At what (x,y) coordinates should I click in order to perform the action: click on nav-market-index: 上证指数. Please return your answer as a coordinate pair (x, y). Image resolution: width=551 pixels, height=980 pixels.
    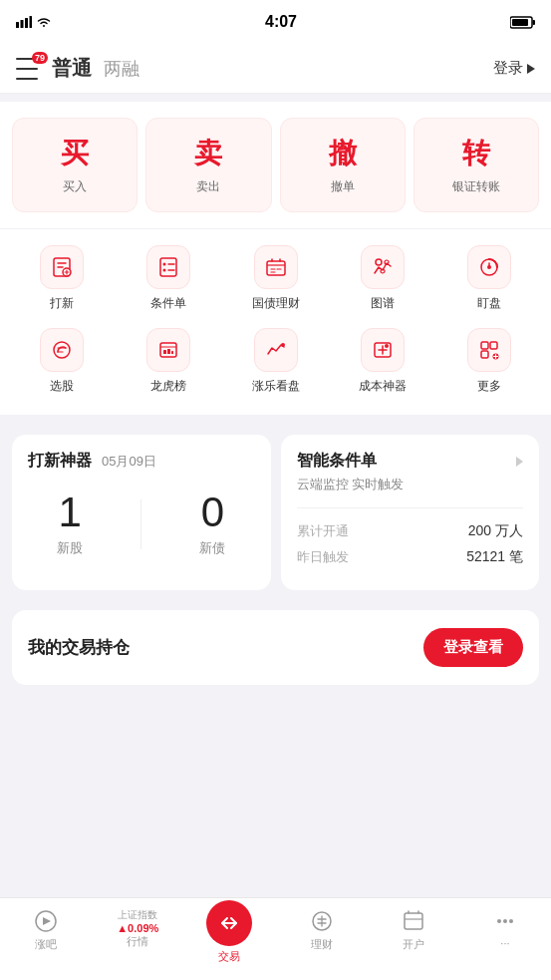
    Looking at the image, I should click on (138, 915).